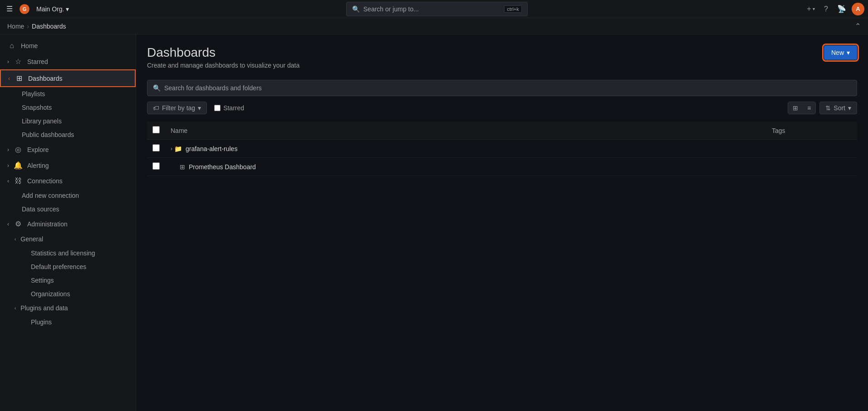 The height and width of the screenshot is (411, 868). Describe the element at coordinates (848, 53) in the screenshot. I see `new-button-chevron-icon: ▾` at that location.